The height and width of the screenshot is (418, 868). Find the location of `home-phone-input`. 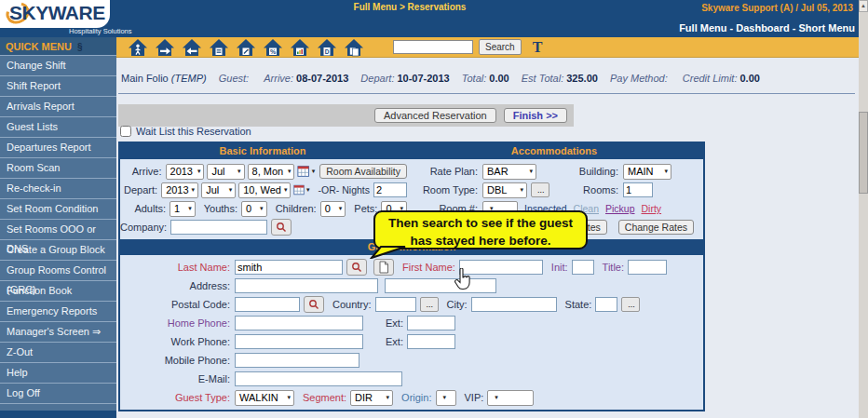

home-phone-input is located at coordinates (299, 323).